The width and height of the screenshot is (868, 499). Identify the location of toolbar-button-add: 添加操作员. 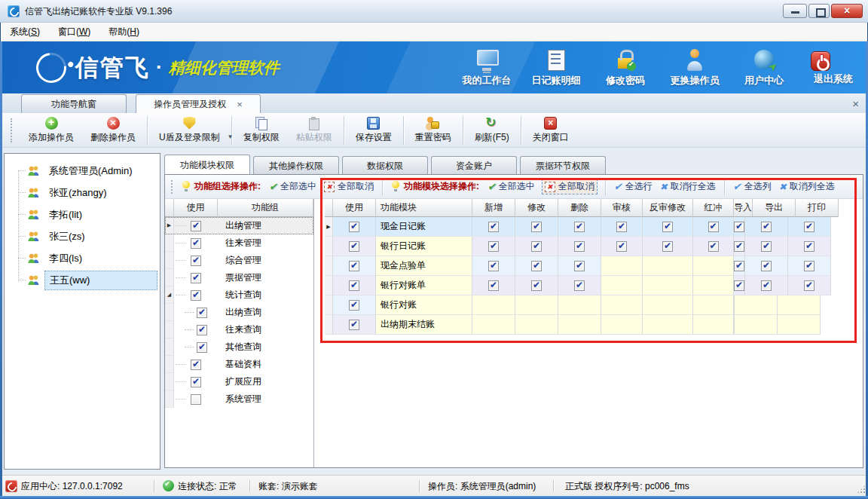
(51, 130).